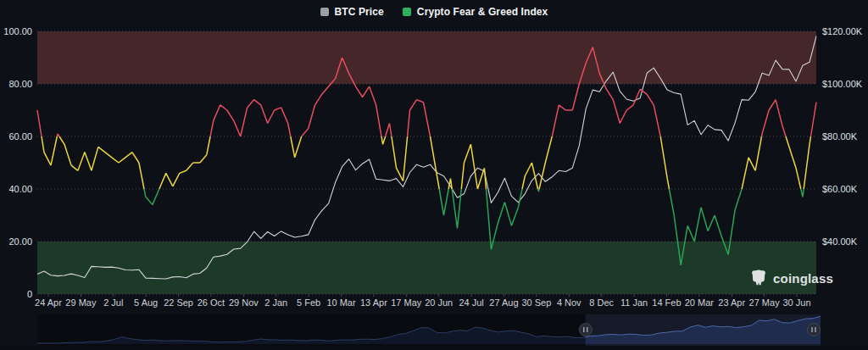 Image resolution: width=868 pixels, height=350 pixels. Describe the element at coordinates (427, 268) in the screenshot. I see `extreme-fear-band` at that location.